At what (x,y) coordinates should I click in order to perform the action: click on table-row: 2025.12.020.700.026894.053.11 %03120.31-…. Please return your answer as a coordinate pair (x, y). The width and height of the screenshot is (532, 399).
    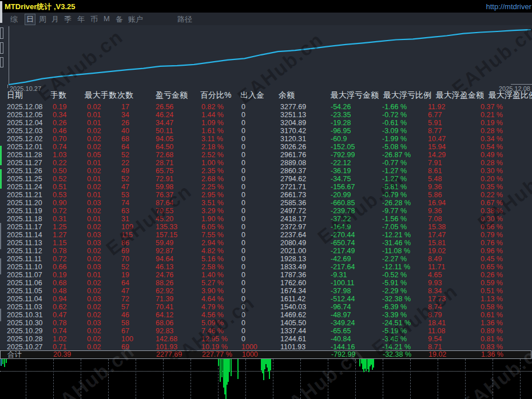
    Looking at the image, I should click on (266, 139).